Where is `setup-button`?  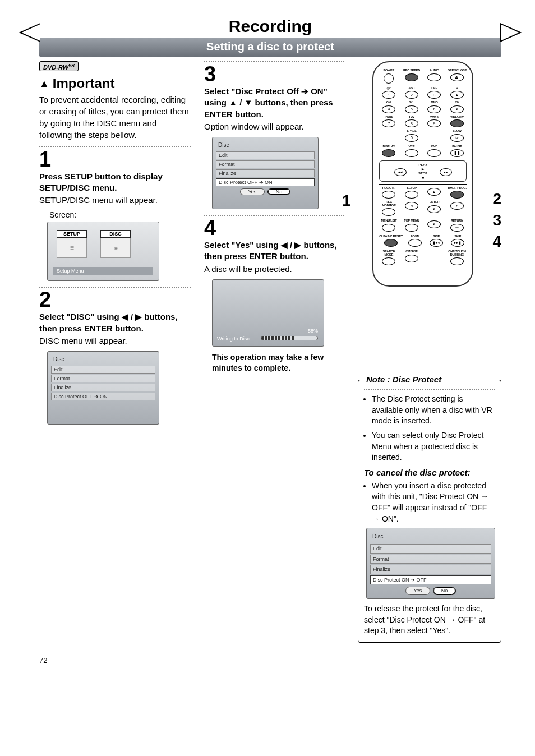
setup-button is located at coordinates (412, 195).